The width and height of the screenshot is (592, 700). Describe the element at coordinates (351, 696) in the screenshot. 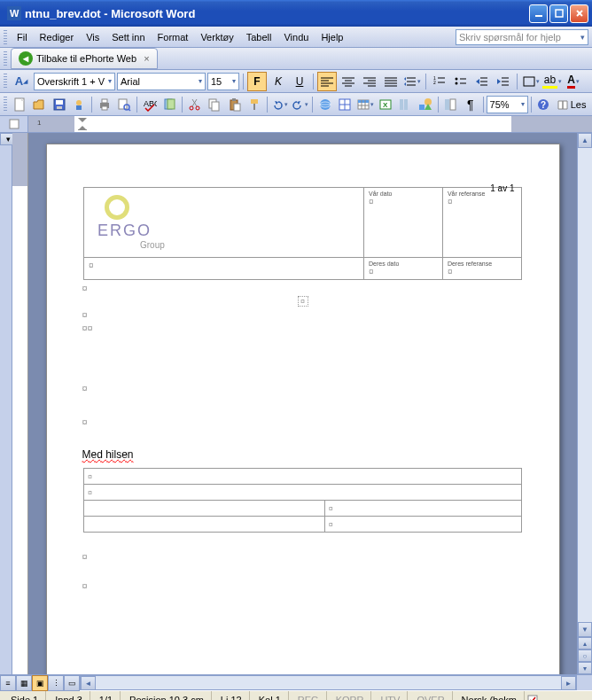

I see `status-trk: KORR` at that location.